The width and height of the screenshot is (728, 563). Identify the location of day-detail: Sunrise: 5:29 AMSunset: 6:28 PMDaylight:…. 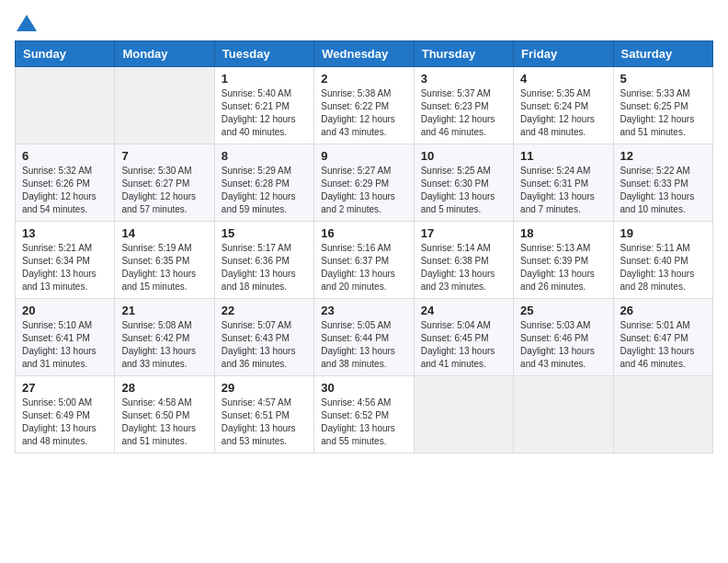
(265, 190).